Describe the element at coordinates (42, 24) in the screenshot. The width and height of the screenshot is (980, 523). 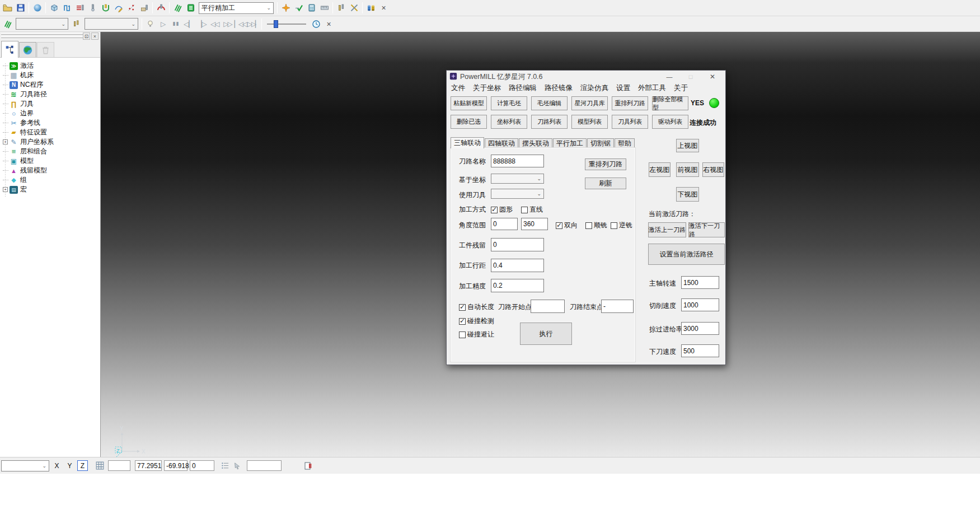
I see `toolpath-combobox: ⌄` at that location.